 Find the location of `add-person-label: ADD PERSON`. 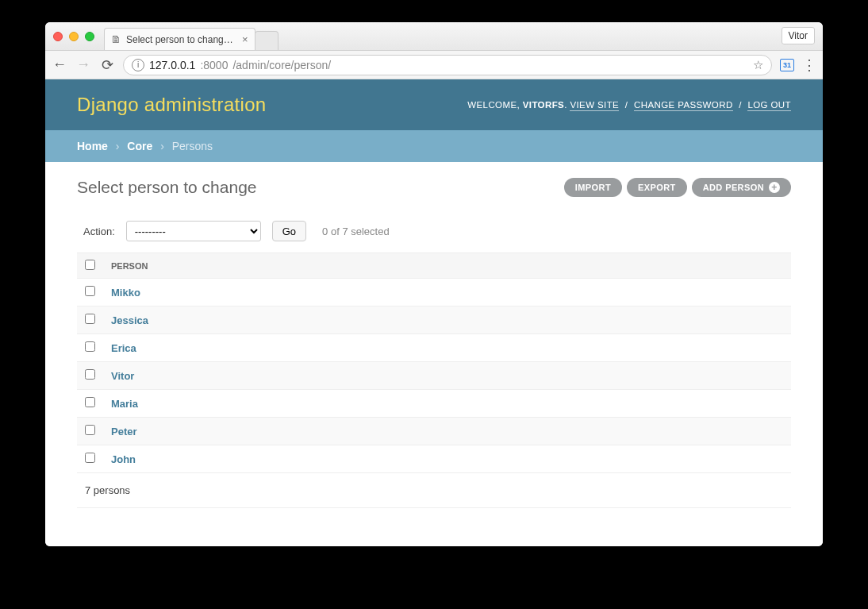

add-person-label: ADD PERSON is located at coordinates (733, 187).